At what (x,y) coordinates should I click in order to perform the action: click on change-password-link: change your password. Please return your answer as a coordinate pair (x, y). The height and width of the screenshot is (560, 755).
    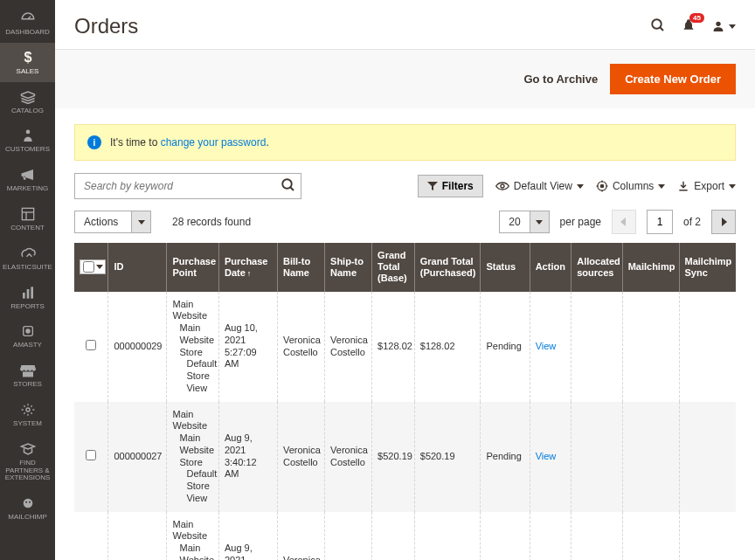
    Looking at the image, I should click on (213, 142).